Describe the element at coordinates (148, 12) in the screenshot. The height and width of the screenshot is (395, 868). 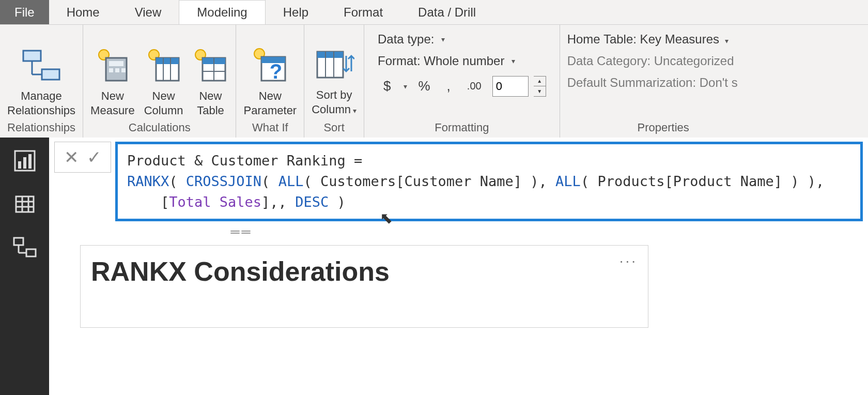
I see `tab-view: View` at that location.